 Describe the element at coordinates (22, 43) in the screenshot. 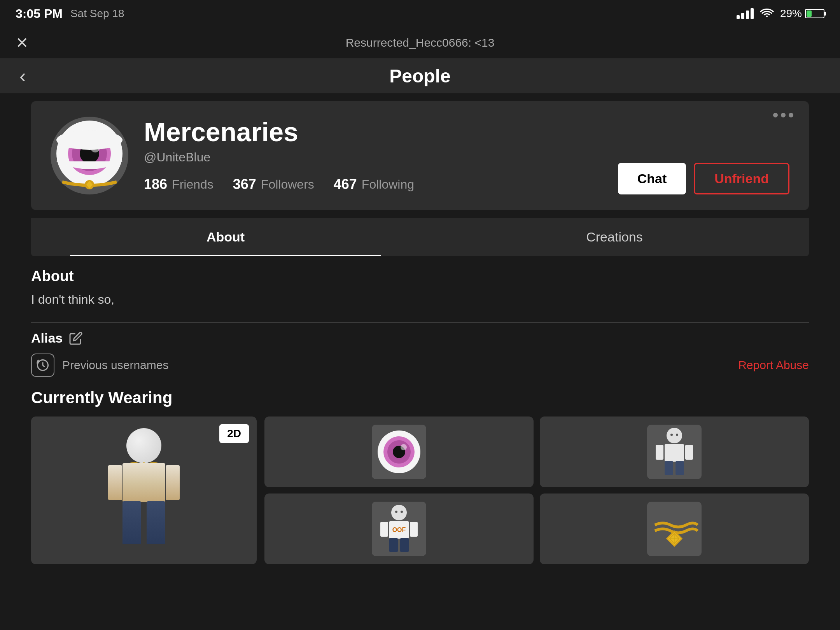

I see `close-button: ✕` at that location.